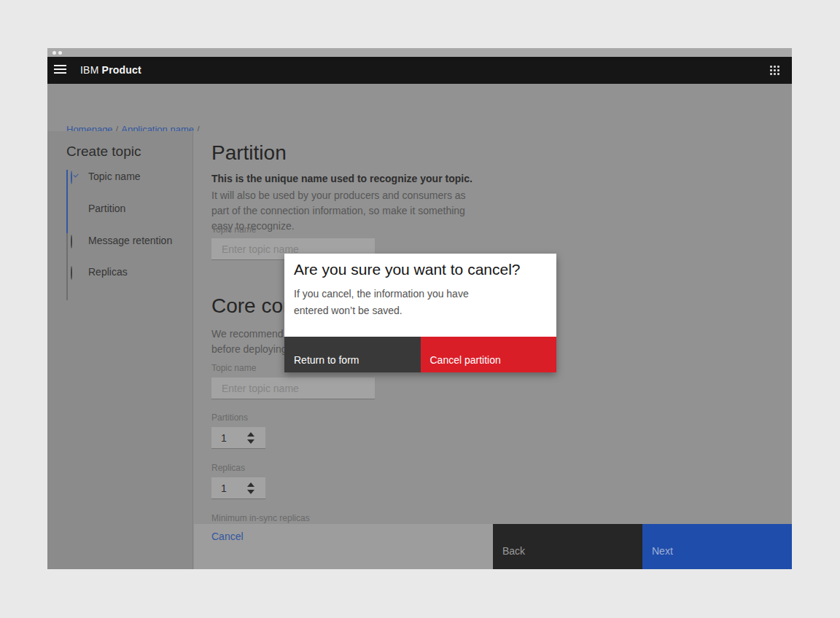 The width and height of the screenshot is (840, 618). What do you see at coordinates (98, 208) in the screenshot?
I see `step-partition: Partition` at bounding box center [98, 208].